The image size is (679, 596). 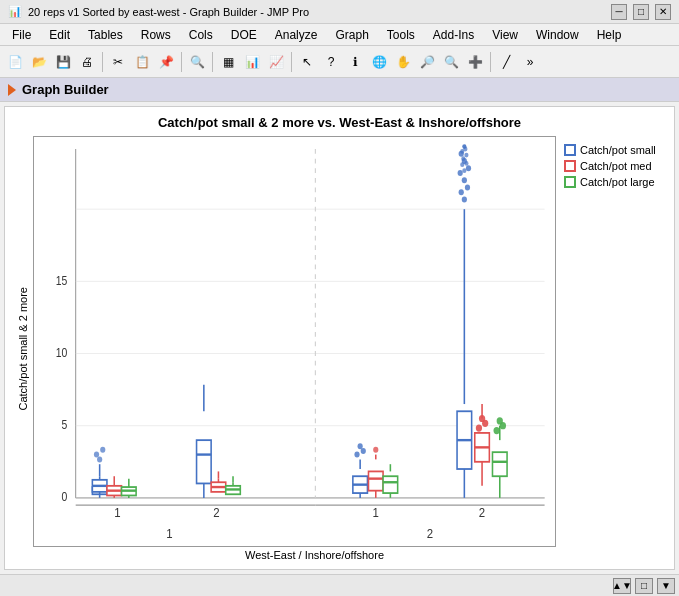 What do you see at coordinates (276, 62) in the screenshot?
I see `graph-btn: 📈` at bounding box center [276, 62].